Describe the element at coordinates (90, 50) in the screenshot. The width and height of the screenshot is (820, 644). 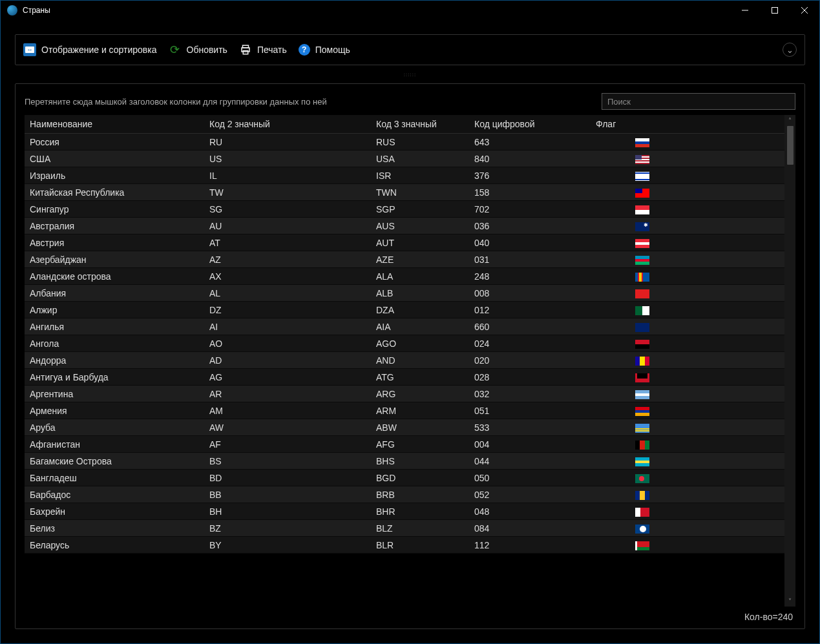
I see `sort-display-button: Отображение и сортировка` at that location.